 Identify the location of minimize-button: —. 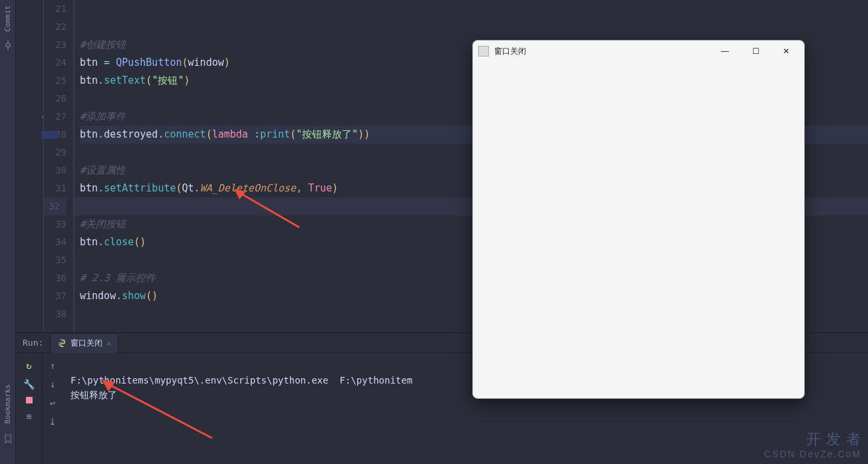
(725, 51).